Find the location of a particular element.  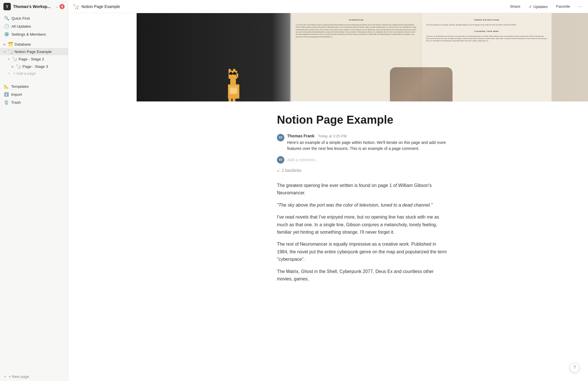

updates-check-icon: ✓ is located at coordinates (531, 7).